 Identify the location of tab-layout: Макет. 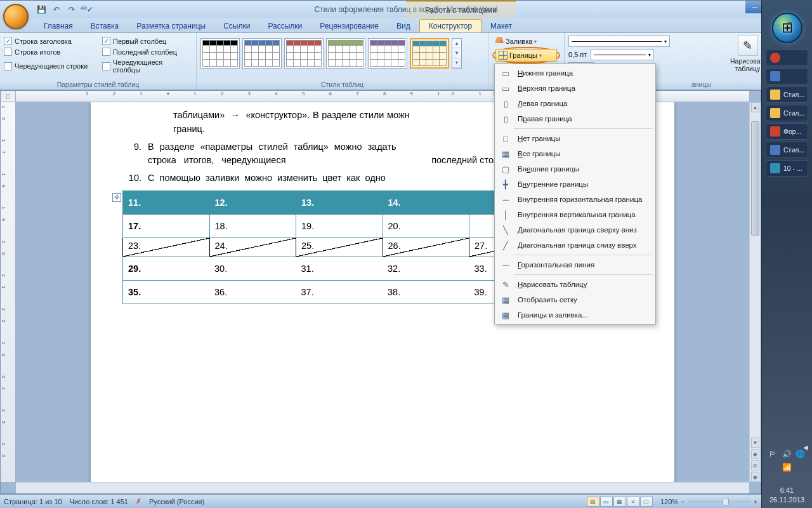
(501, 26).